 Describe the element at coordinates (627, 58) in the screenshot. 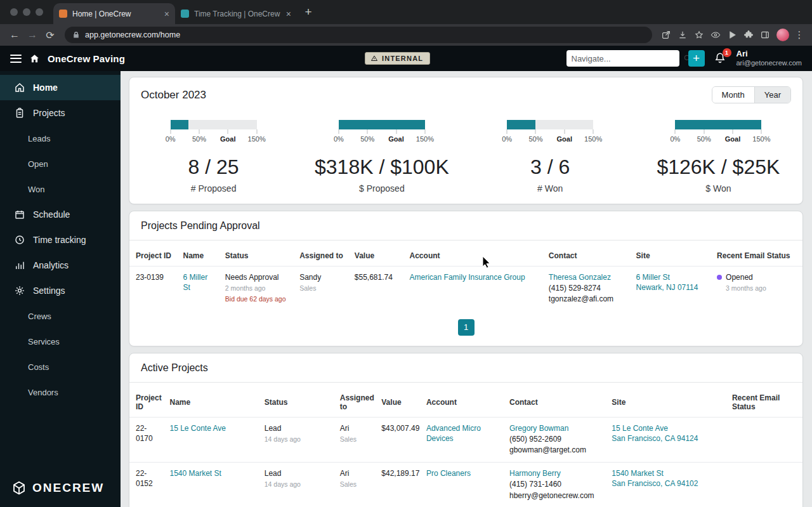

I see `navigate-search-input` at that location.